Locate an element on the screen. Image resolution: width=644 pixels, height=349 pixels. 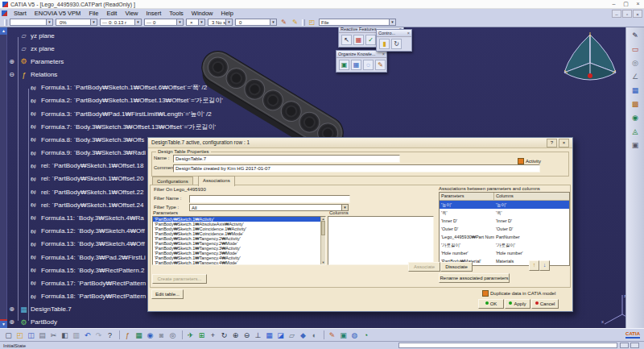
line-weight-combo: —0: 0.13 r▼ is located at coordinates (121, 23).